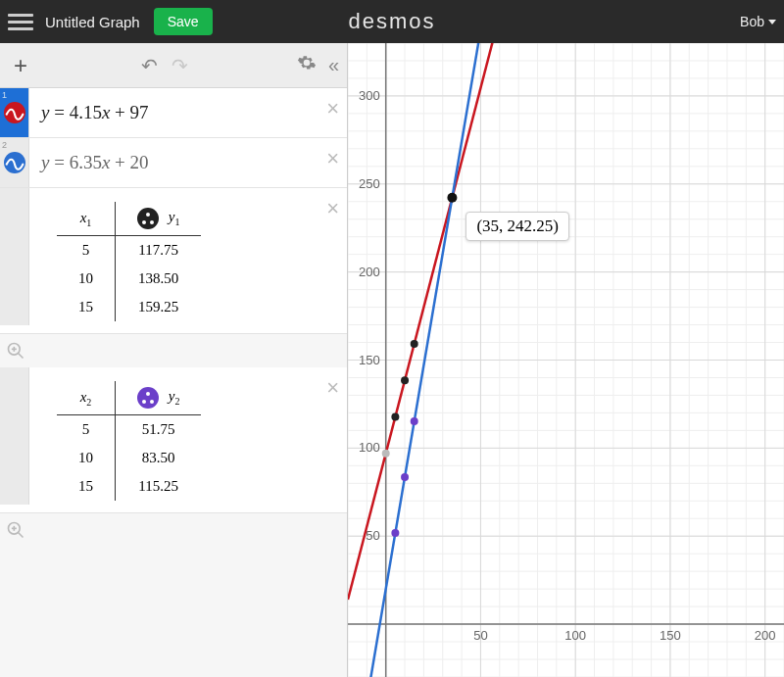 The image size is (784, 677). What do you see at coordinates (159, 398) in the screenshot?
I see `table-header-y: y2` at bounding box center [159, 398].